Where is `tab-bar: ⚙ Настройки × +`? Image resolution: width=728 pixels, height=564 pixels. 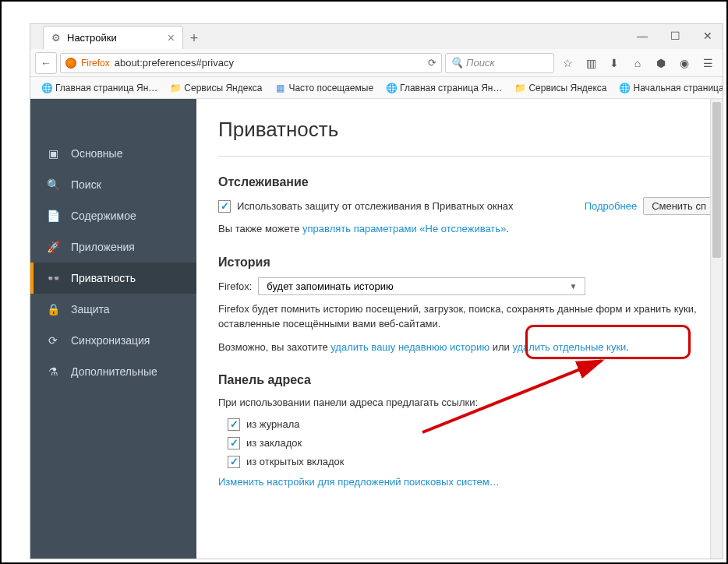
tab-bar: ⚙ Настройки × + is located at coordinates (376, 37).